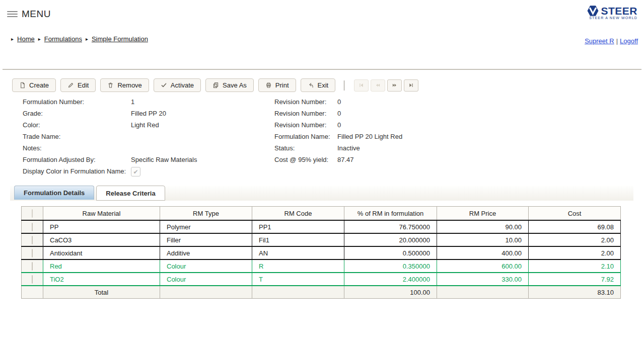 Image resolution: width=644 pixels, height=350 pixels. What do you see at coordinates (483, 266) in the screenshot?
I see `rm-price-cell: 600.00` at bounding box center [483, 266].